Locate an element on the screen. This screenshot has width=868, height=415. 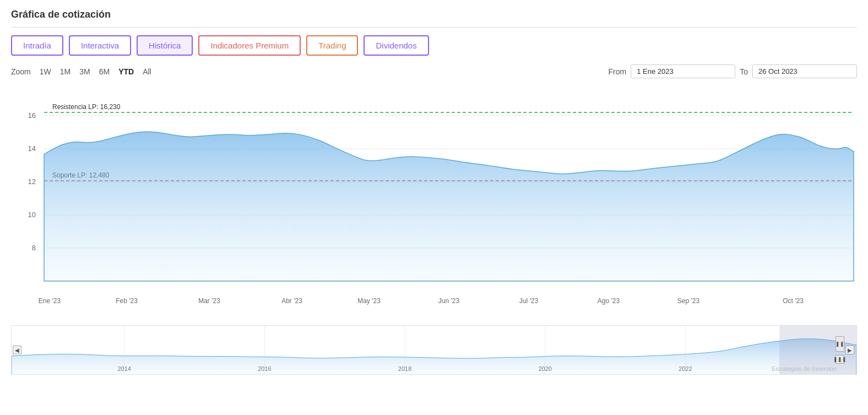
mini-chart-svg: 2014 2016 2018 2020 2022 is located at coordinates (434, 351).